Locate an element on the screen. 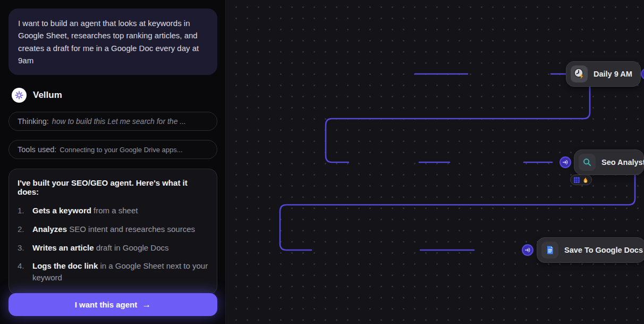  cta-label: I want this agent is located at coordinates (106, 304).